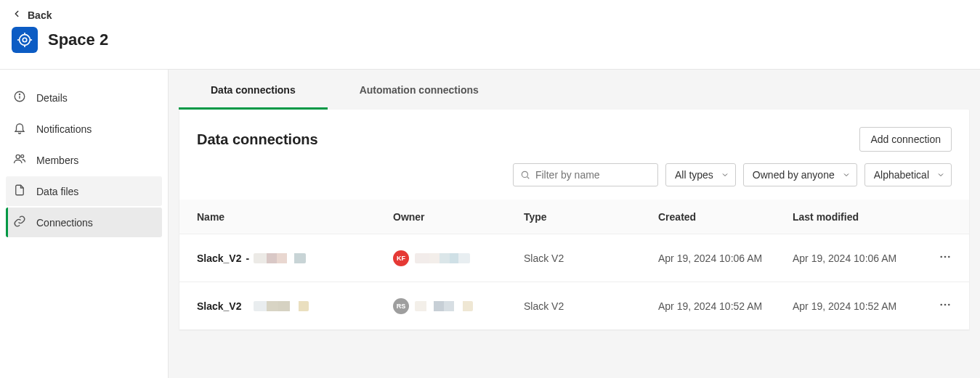 This screenshot has height=378, width=980. What do you see at coordinates (725, 258) in the screenshot?
I see `cell-created: Apr 19, 2024 10:06 AM` at bounding box center [725, 258].